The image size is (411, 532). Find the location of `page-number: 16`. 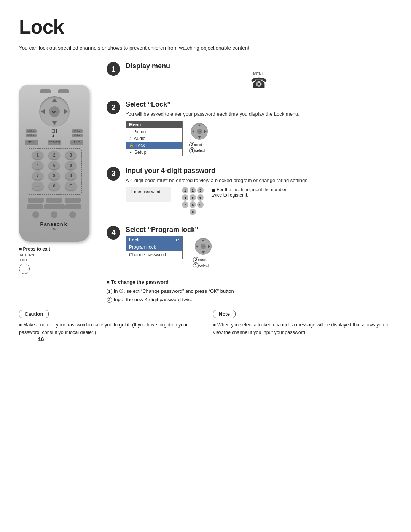

page-number: 16 is located at coordinates (225, 339).